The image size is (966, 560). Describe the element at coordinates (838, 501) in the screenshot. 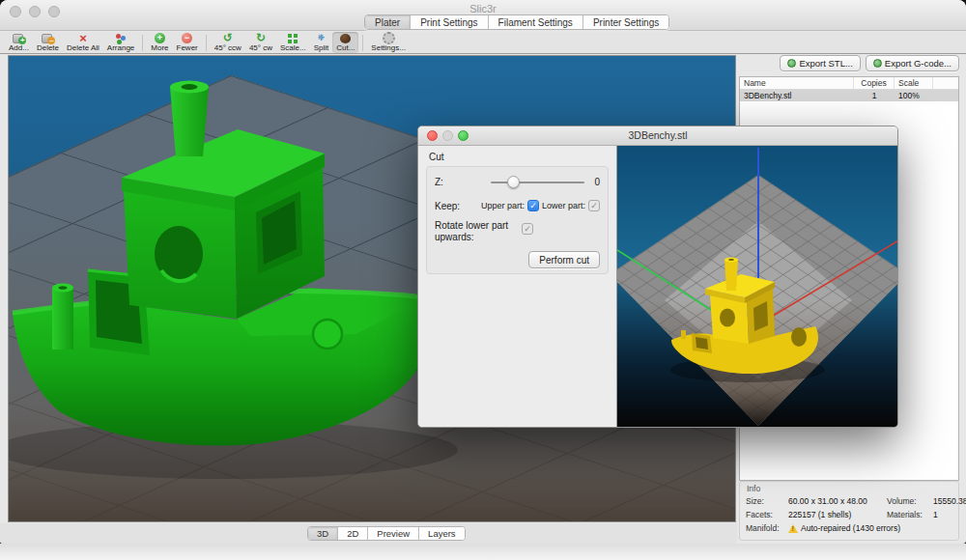

I see `size-value: 60.00 x 31.00 x 48.00` at that location.